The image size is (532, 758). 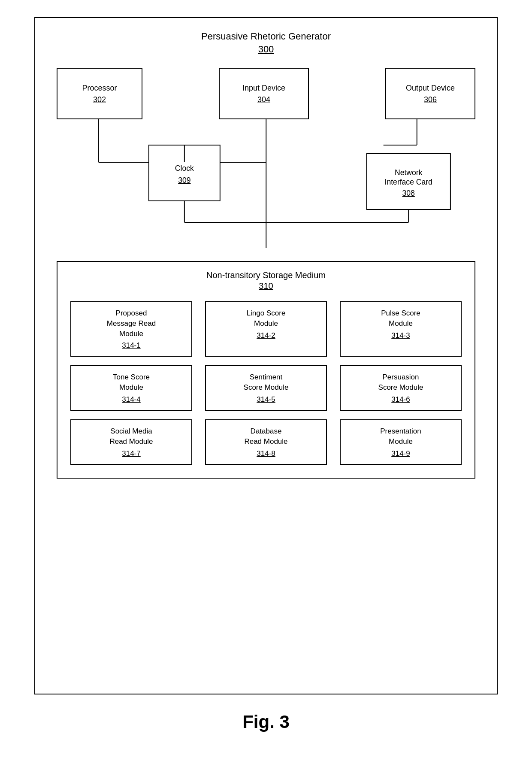 What do you see at coordinates (401, 400) in the screenshot?
I see `module-ref-314-6: 314-6` at bounding box center [401, 400].